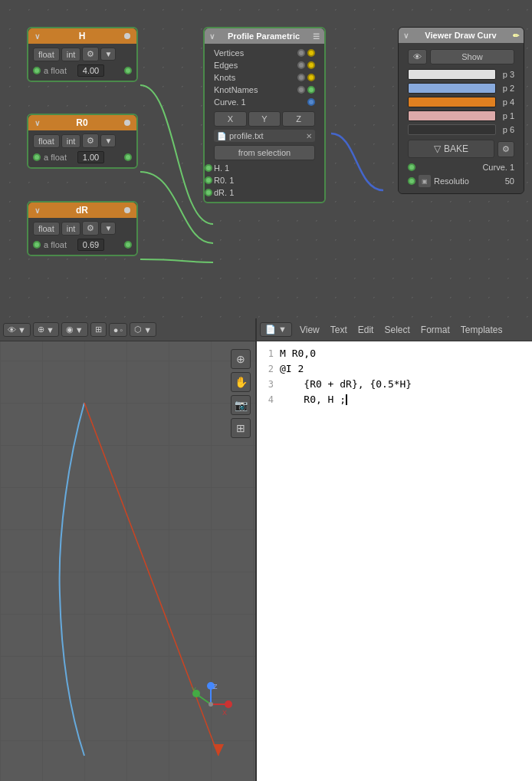  Describe the element at coordinates (90, 71) in the screenshot. I see `node-h-field-value: 4.00` at that location.